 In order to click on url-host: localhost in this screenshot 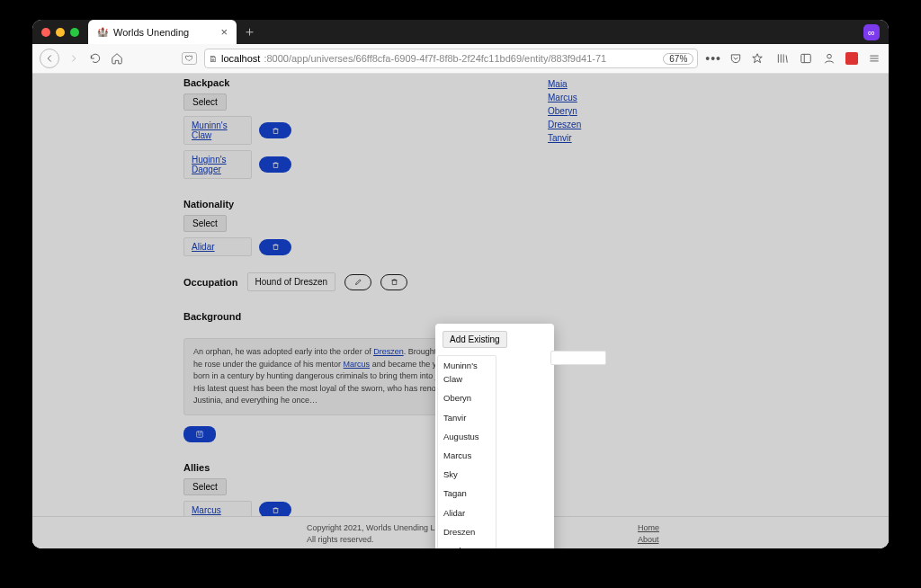, I will do `click(241, 58)`.